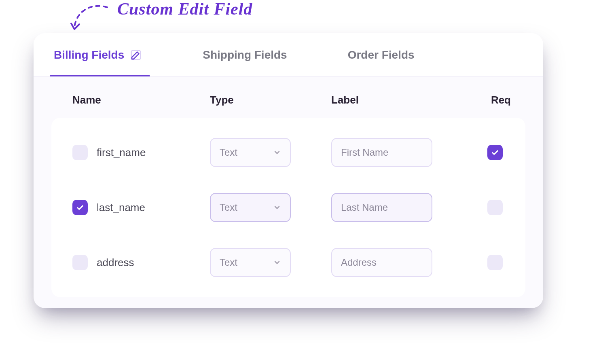 The image size is (601, 364). What do you see at coordinates (288, 207) in the screenshot?
I see `table-row: last_name Text Last Name` at bounding box center [288, 207].